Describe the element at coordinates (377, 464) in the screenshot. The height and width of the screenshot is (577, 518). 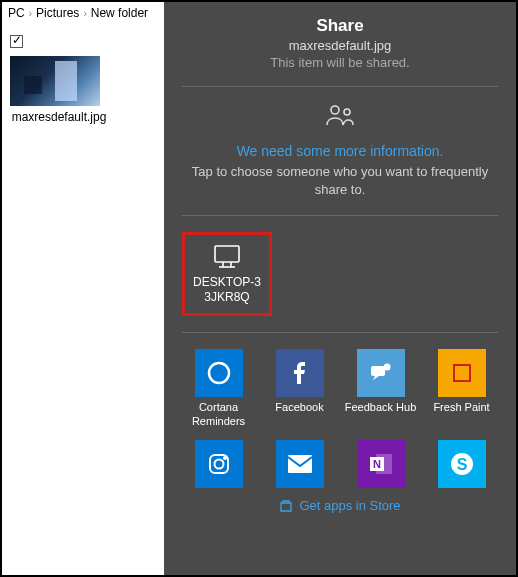
I see `svg-text: N` at that location.